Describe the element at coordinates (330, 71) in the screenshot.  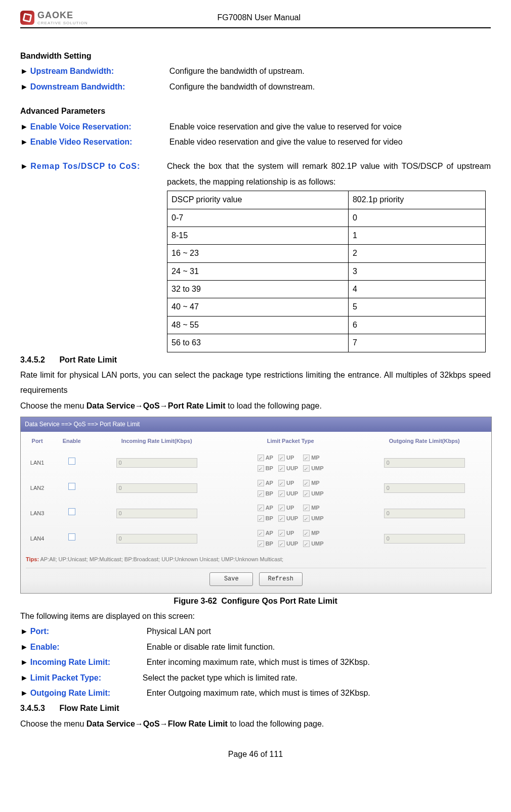
I see `desc-upstream: Configure the bandwidth of upstream.` at that location.